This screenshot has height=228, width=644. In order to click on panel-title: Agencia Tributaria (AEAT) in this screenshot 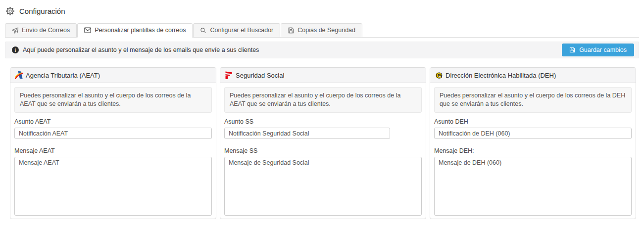, I will do `click(63, 75)`.